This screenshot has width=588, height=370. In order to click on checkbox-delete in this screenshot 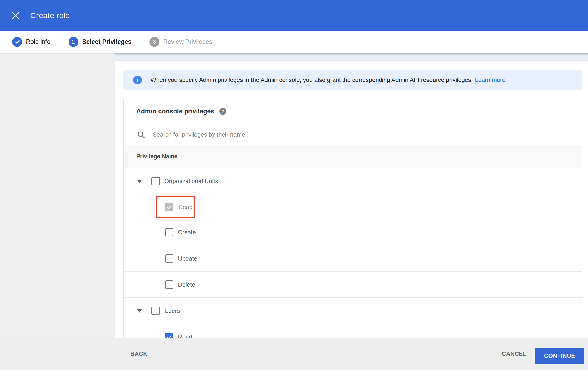, I will do `click(169, 285)`.